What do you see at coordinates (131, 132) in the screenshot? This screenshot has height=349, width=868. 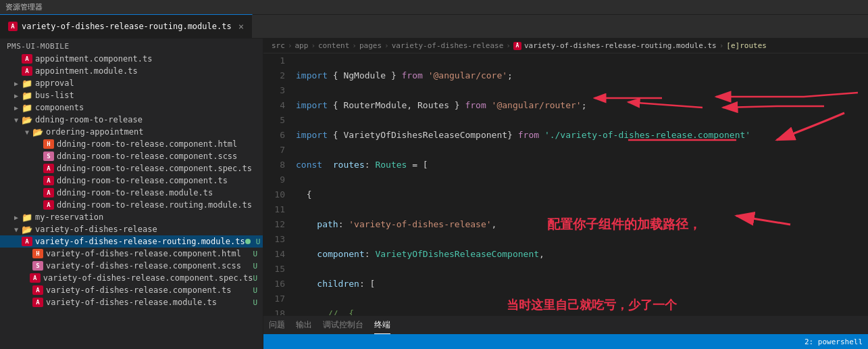 I see `sidebar-item-ordering-appointment: ▼ 📂 ordering-appointment` at bounding box center [131, 132].